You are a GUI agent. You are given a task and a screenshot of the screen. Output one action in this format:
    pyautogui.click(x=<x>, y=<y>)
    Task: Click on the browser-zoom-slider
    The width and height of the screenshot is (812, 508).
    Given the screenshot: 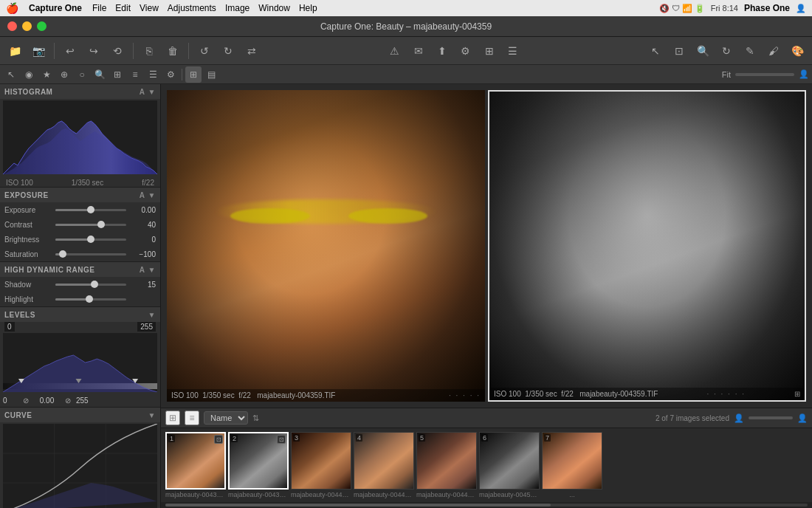 What is the action you would take?
    pyautogui.click(x=771, y=418)
    